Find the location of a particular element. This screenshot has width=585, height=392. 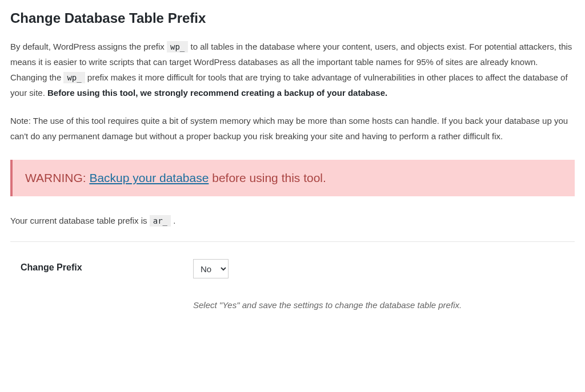

divider is located at coordinates (292, 242).